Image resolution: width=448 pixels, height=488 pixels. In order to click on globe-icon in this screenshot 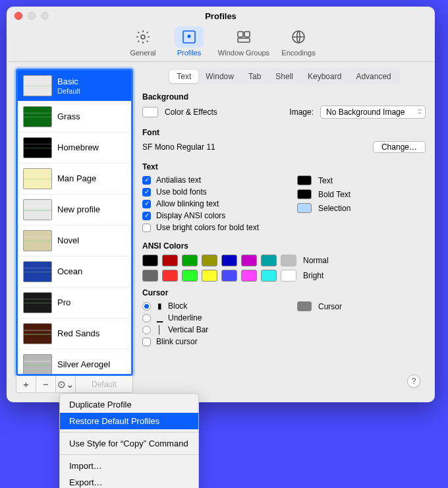, I will do `click(298, 37)`.